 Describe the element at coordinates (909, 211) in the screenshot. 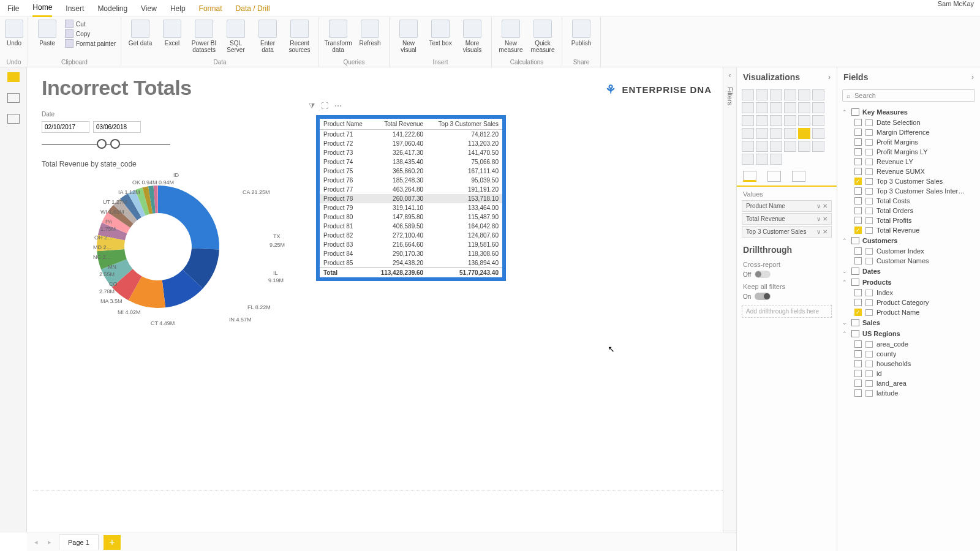

I see `field-item: Total Orders` at that location.